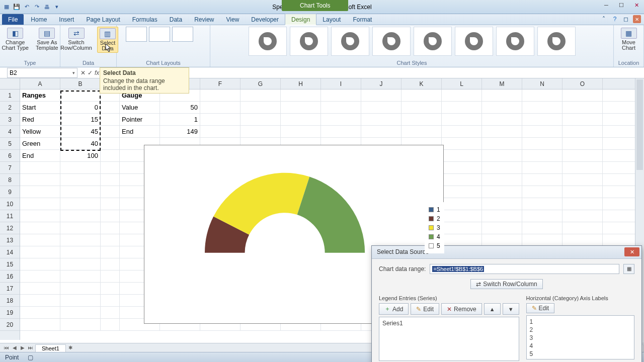 This screenshot has height=362, width=644. What do you see at coordinates (15, 39) in the screenshot?
I see `change-chart-type-button: ◧ Change Chart Type` at bounding box center [15, 39].